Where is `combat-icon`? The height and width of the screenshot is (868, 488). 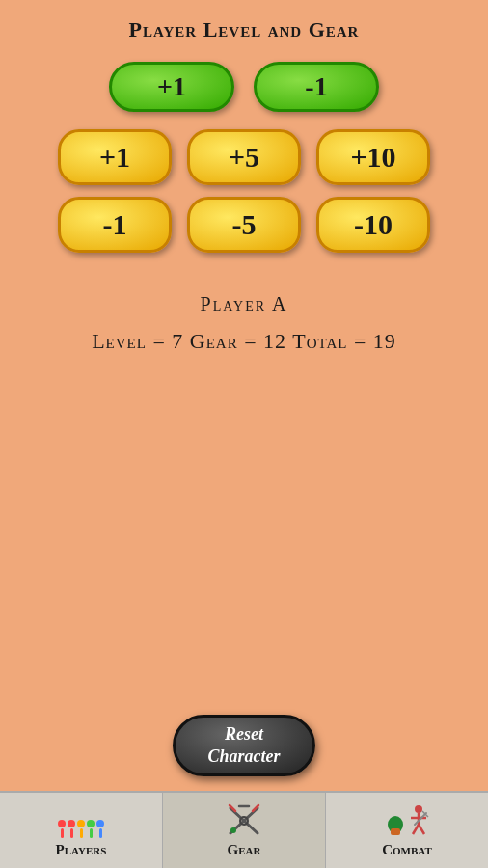 combat-icon is located at coordinates (407, 821).